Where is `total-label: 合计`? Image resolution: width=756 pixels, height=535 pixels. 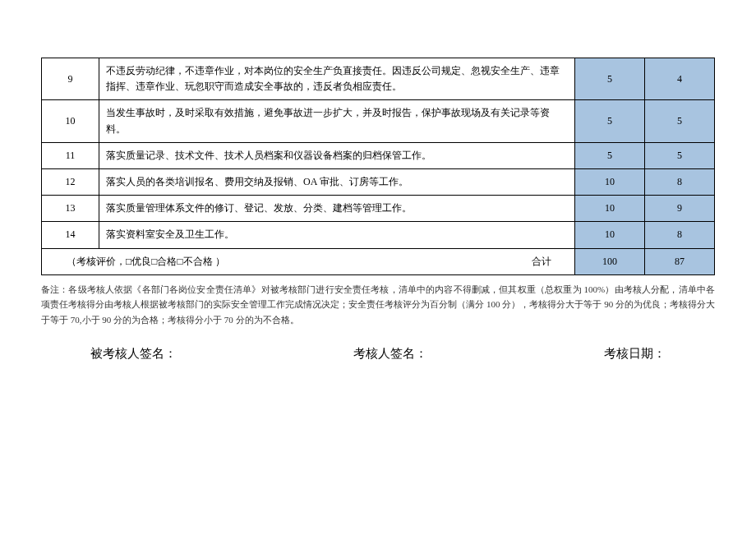
total-label: 合计 is located at coordinates (542, 261).